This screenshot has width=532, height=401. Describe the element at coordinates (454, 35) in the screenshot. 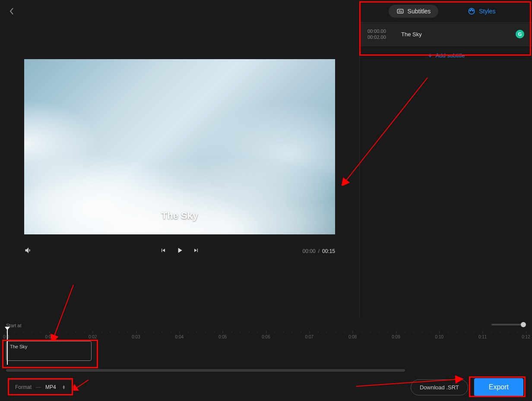

I see `subtitle-text: The Sky` at that location.